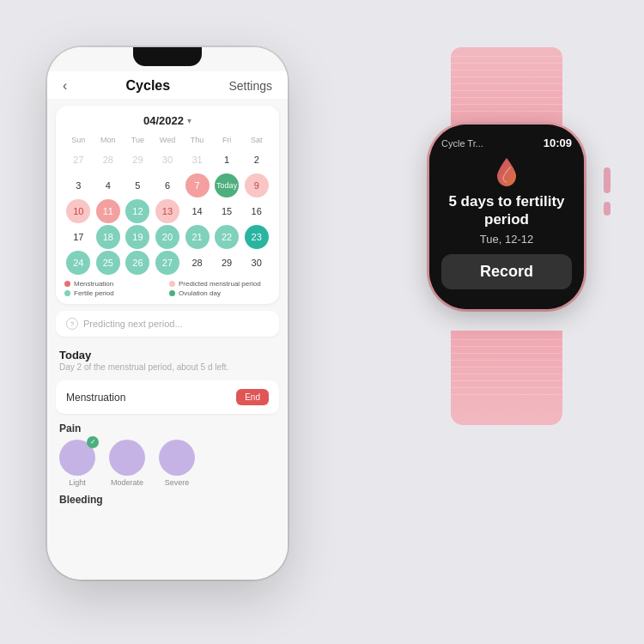 The image size is (644, 644). What do you see at coordinates (507, 378) in the screenshot?
I see `watch-band-bottom` at bounding box center [507, 378].